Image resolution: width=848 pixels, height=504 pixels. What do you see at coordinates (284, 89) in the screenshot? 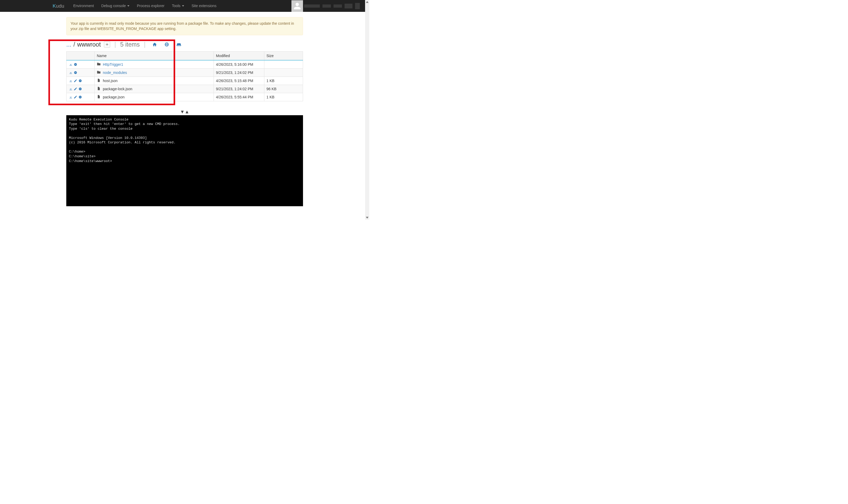
I see `size-cell: 96 KB` at bounding box center [284, 89].